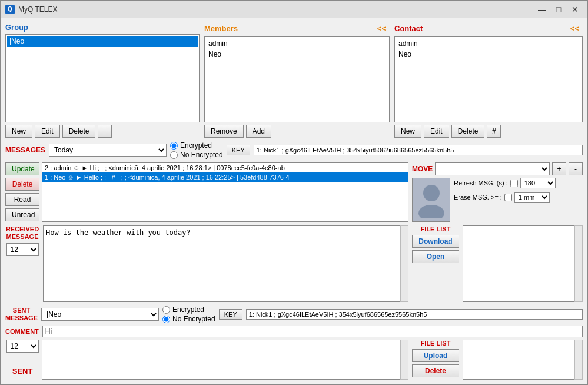 Image resolution: width=588 pixels, height=385 pixels. Describe the element at coordinates (489, 44) in the screenshot. I see `contact-item-admin: admin` at that location.